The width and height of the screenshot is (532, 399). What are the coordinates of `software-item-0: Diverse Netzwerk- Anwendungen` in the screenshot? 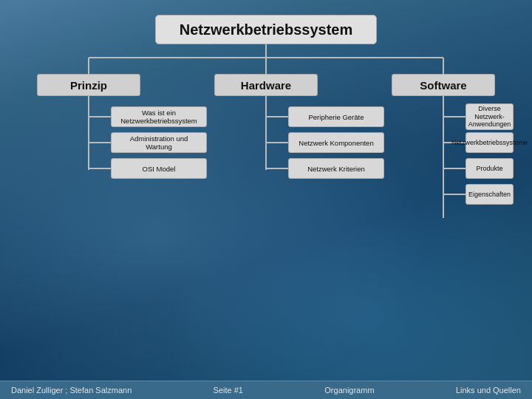 It's located at (489, 117).